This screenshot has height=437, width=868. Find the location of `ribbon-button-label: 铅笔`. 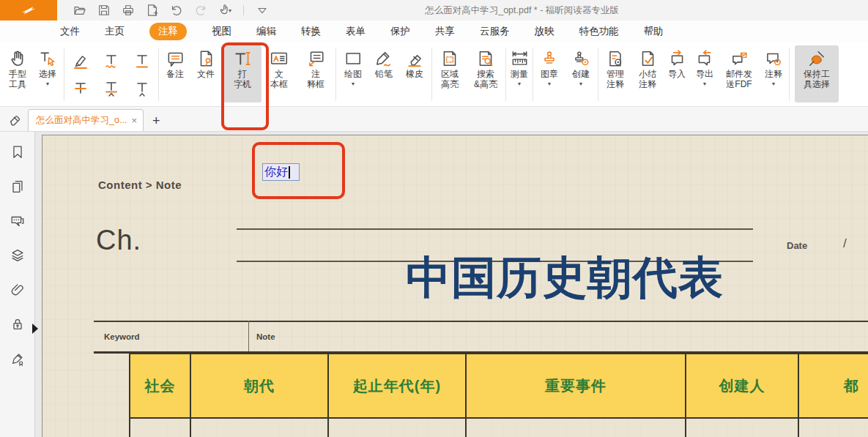

ribbon-button-label: 铅笔 is located at coordinates (384, 75).